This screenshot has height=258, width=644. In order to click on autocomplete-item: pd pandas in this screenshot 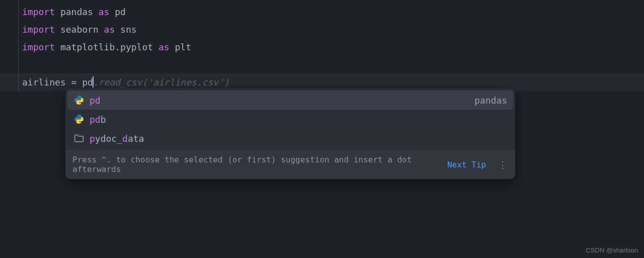, I will do `click(290, 100)`.